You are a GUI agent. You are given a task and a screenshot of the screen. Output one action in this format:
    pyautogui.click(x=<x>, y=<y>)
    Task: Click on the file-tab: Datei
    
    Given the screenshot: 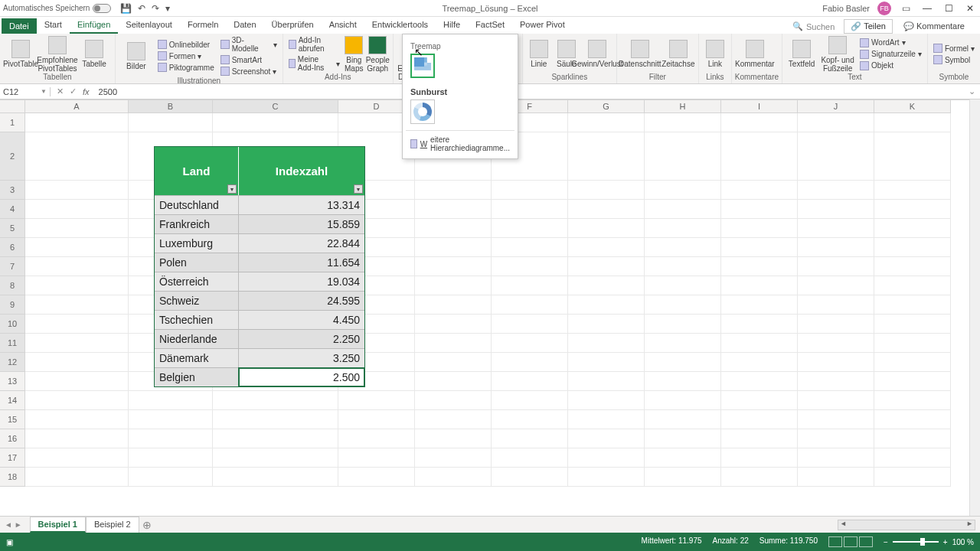 What is the action you would take?
    pyautogui.click(x=19, y=26)
    